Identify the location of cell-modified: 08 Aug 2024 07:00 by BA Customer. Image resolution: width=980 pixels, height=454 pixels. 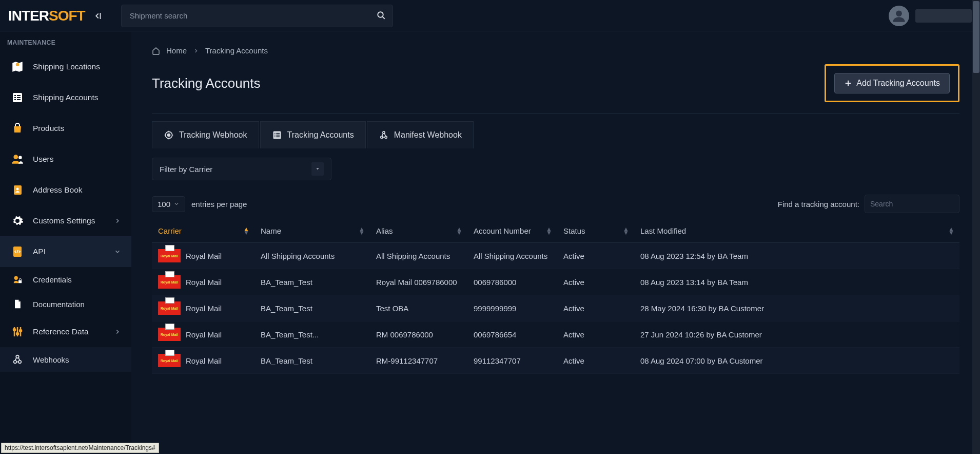
(797, 361).